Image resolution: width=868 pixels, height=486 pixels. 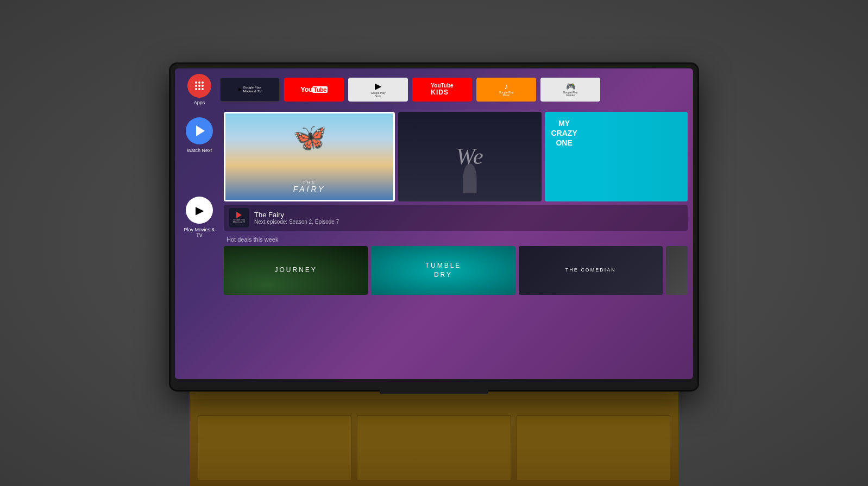 What do you see at coordinates (456, 266) in the screenshot?
I see `hot-deals-section: Hot deals this week JOURNEY` at bounding box center [456, 266].